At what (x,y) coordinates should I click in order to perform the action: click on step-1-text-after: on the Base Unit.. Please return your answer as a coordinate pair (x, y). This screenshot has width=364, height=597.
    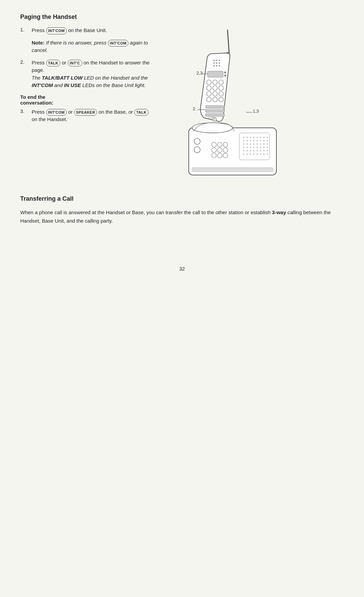
    Looking at the image, I should click on (88, 30).